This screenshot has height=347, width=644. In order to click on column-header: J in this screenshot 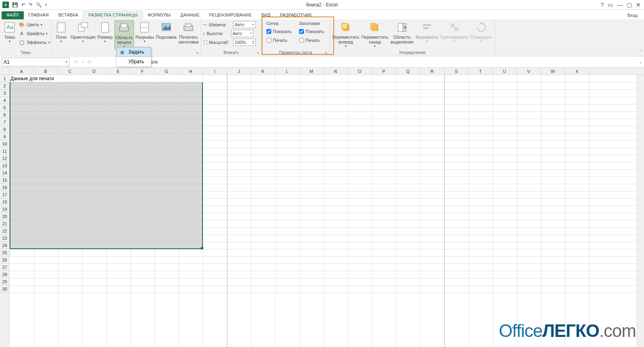, I will do `click(239, 71)`.